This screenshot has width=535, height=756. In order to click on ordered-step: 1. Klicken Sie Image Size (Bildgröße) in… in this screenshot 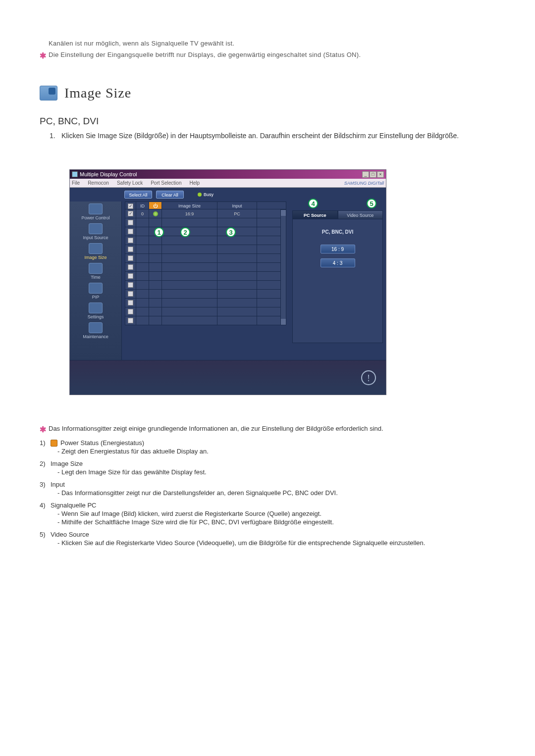, I will do `click(272, 136)`.